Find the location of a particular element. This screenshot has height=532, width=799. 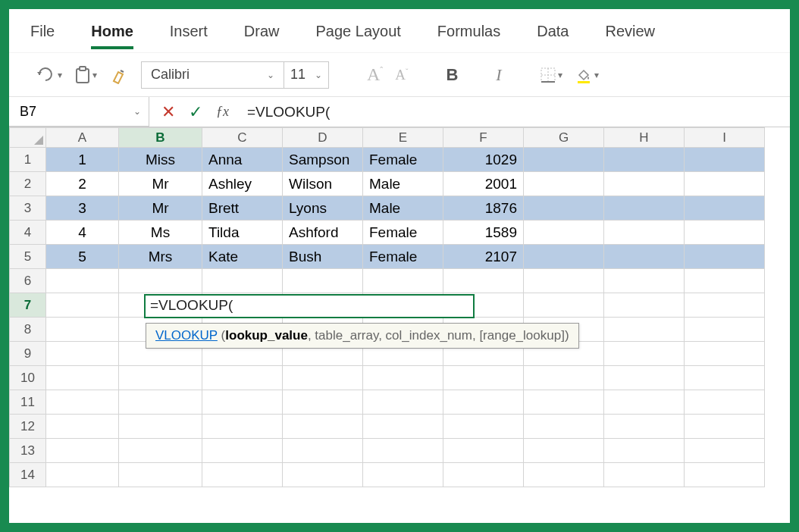

cell-D6 is located at coordinates (323, 281).